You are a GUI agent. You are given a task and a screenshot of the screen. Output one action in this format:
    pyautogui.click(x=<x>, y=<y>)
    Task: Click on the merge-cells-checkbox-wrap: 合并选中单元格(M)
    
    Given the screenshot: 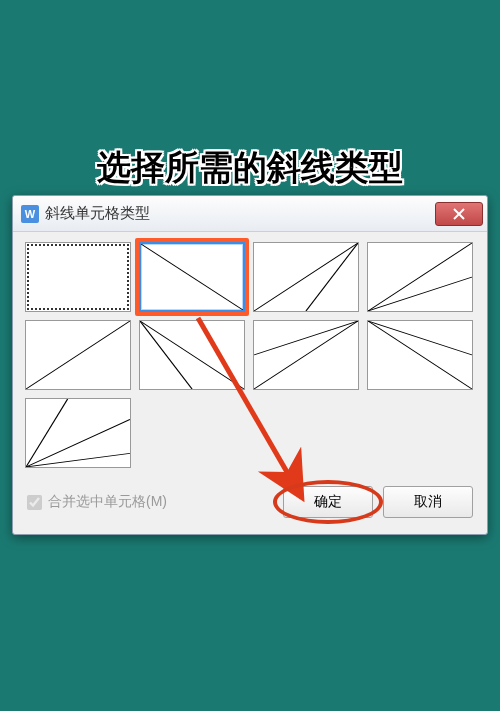 What is the action you would take?
    pyautogui.click(x=150, y=502)
    